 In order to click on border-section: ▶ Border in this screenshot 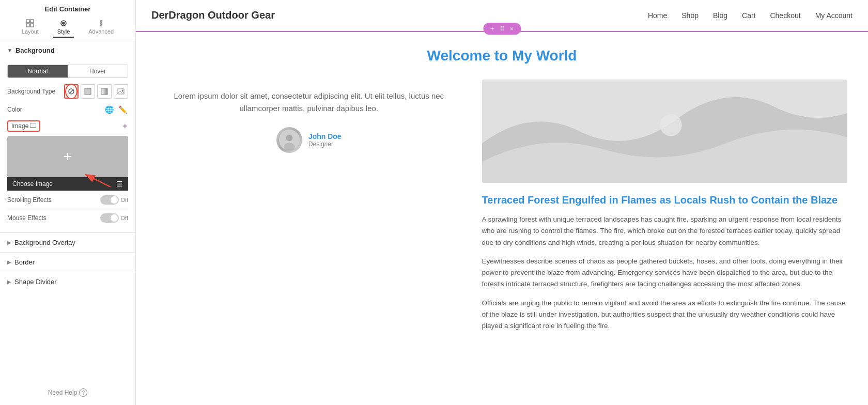, I will do `click(68, 262)`.